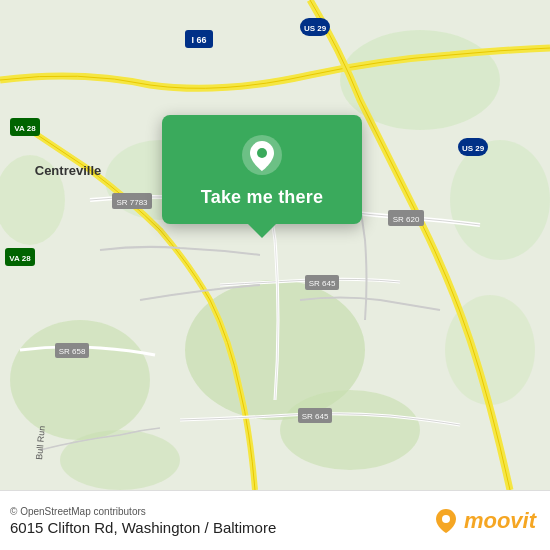 The width and height of the screenshot is (550, 550). Describe the element at coordinates (262, 155) in the screenshot. I see `location-pin-icon` at that location.